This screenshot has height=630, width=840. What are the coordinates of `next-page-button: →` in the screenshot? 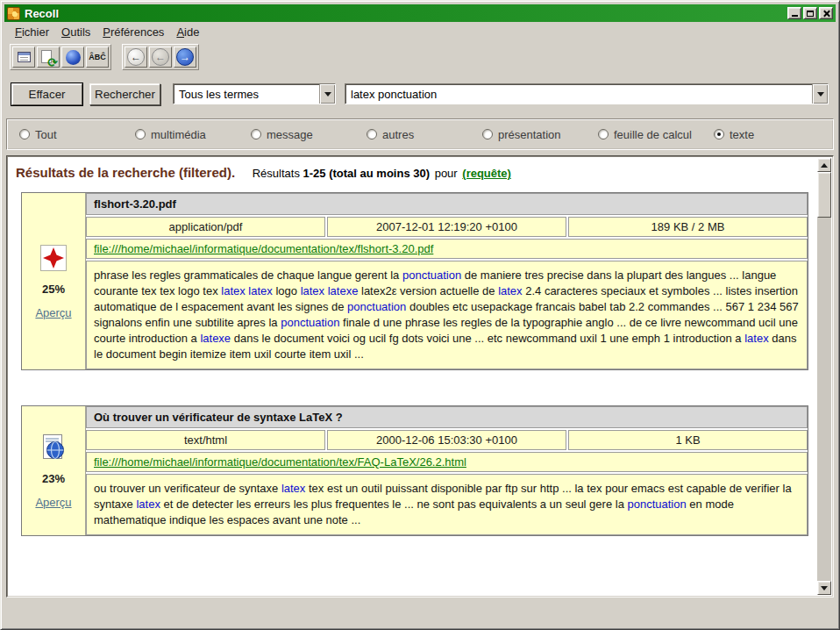 It's located at (185, 57).